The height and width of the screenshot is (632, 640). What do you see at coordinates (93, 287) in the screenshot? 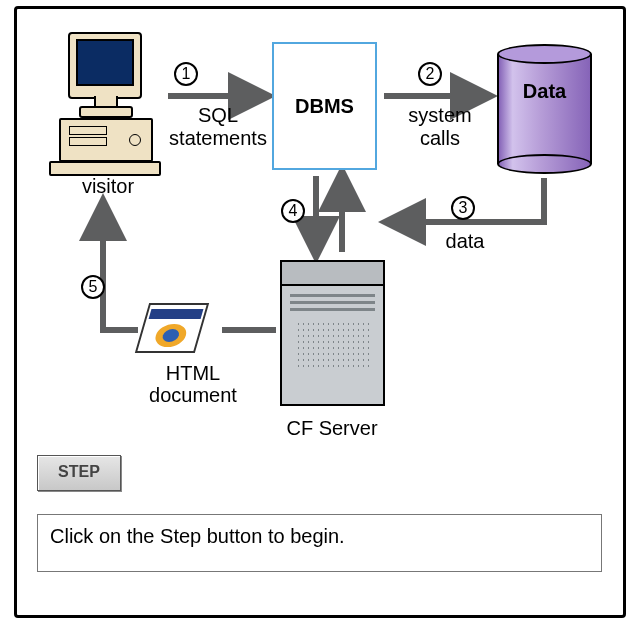
I see `step-badge-5: 5` at bounding box center [93, 287].